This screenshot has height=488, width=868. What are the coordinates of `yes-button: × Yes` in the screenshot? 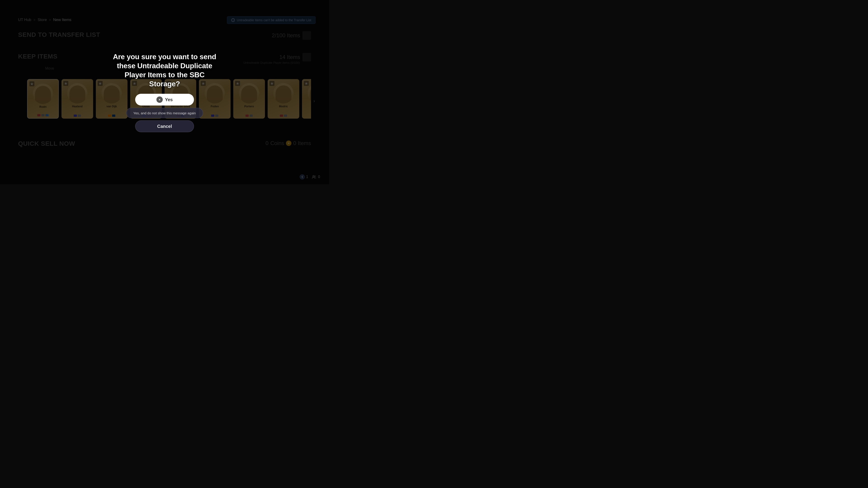 It's located at (164, 100).